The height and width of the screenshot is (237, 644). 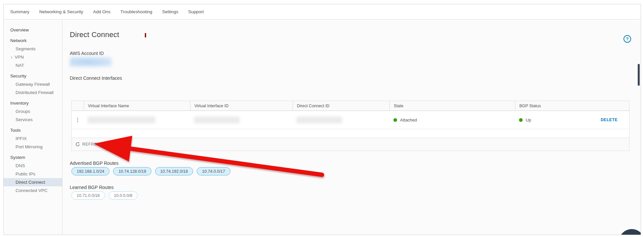 I want to click on sidebar-item-port-mirroring: Port Mirroring, so click(x=33, y=147).